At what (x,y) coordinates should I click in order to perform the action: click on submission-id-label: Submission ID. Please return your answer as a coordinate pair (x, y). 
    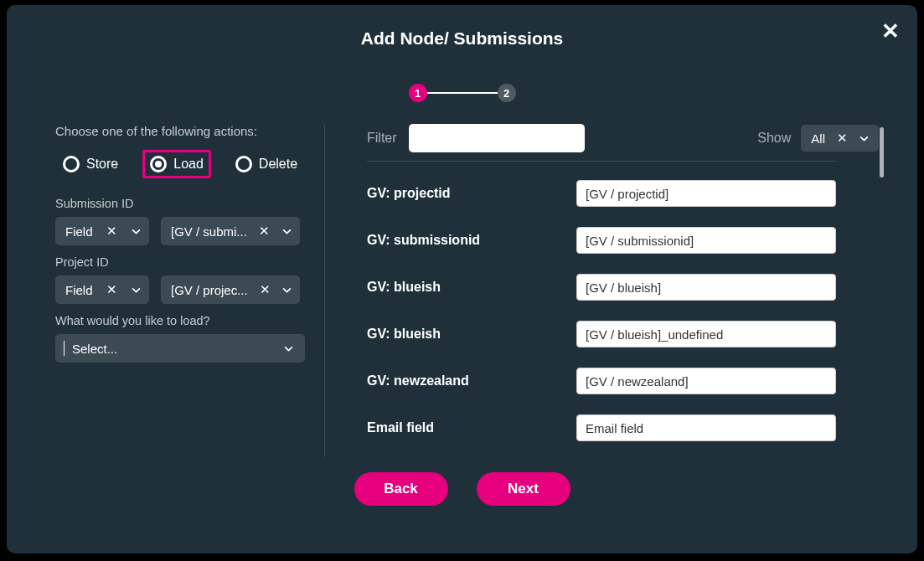
    Looking at the image, I should click on (181, 203).